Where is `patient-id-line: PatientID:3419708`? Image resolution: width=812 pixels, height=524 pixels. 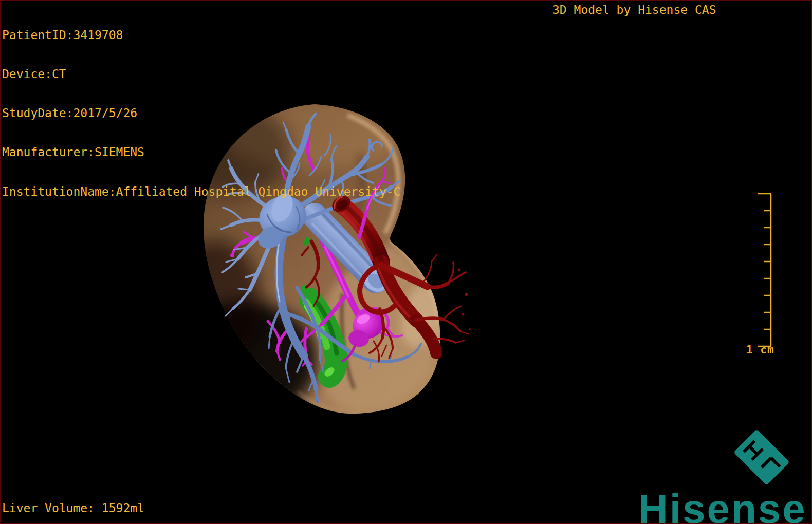 patient-id-line: PatientID:3419708 is located at coordinates (201, 35).